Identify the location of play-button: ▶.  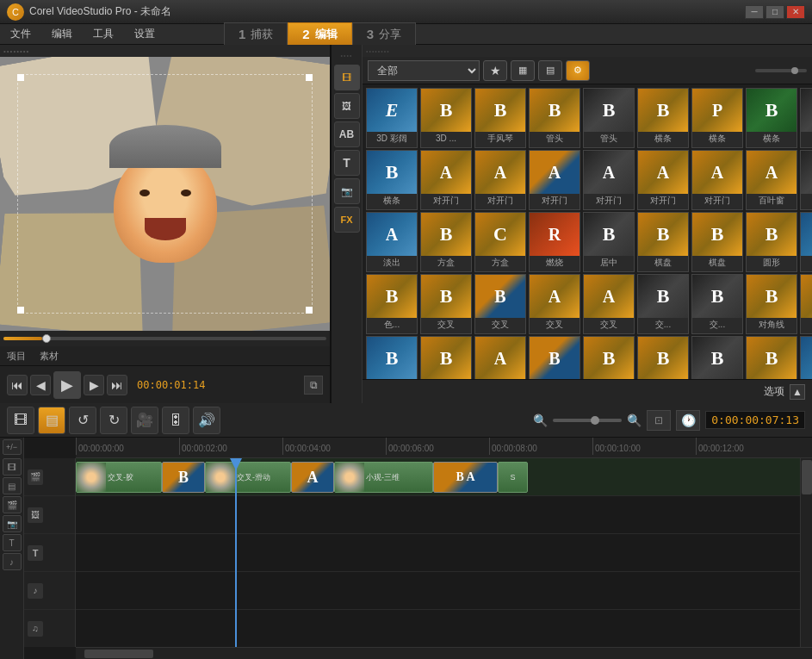
(67, 385).